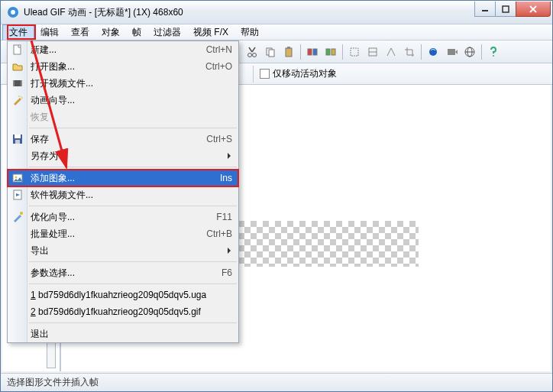  What do you see at coordinates (354, 52) in the screenshot?
I see `tool-a-icon` at bounding box center [354, 52].